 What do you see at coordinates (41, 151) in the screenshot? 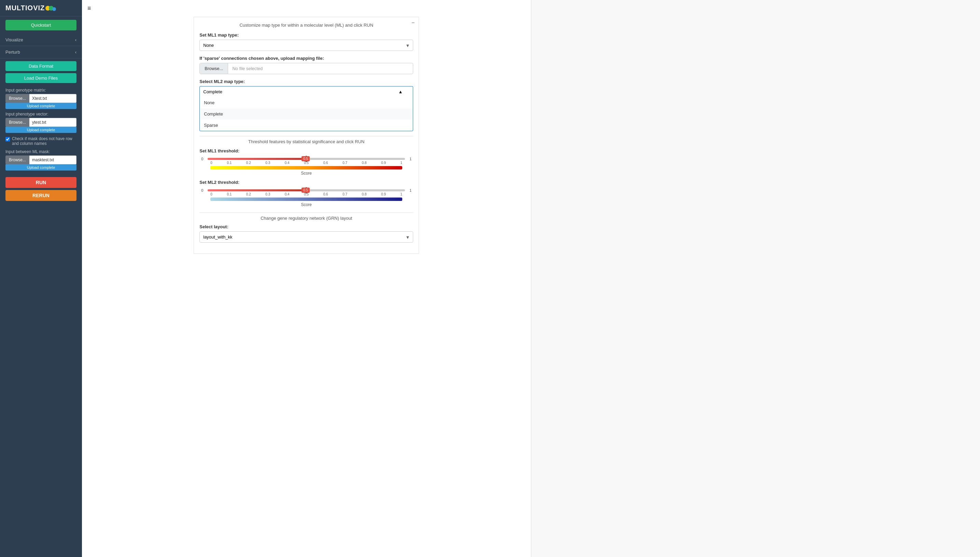
I see `mask-label: Input between ML mask:` at bounding box center [41, 151].